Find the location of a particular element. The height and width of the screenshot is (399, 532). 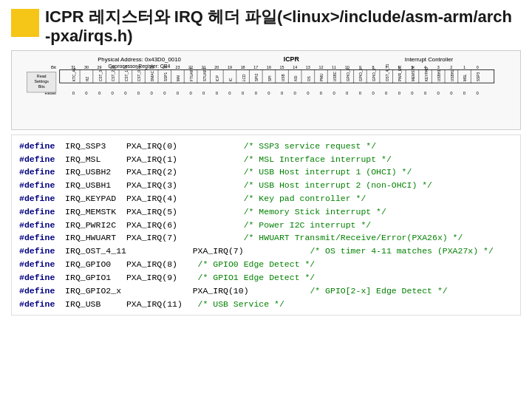

svg-text: Physical Address: 0x43D0_0010 is located at coordinates (139, 59).